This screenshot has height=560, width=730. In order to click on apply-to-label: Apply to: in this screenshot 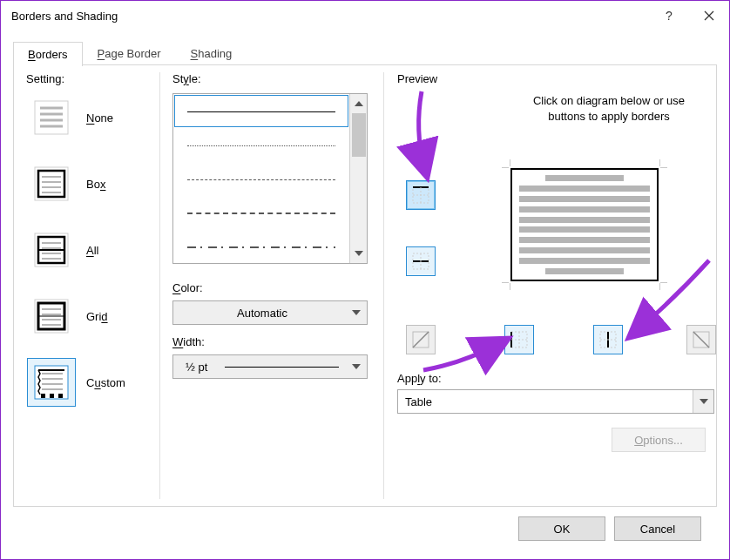, I will do `click(420, 378)`.